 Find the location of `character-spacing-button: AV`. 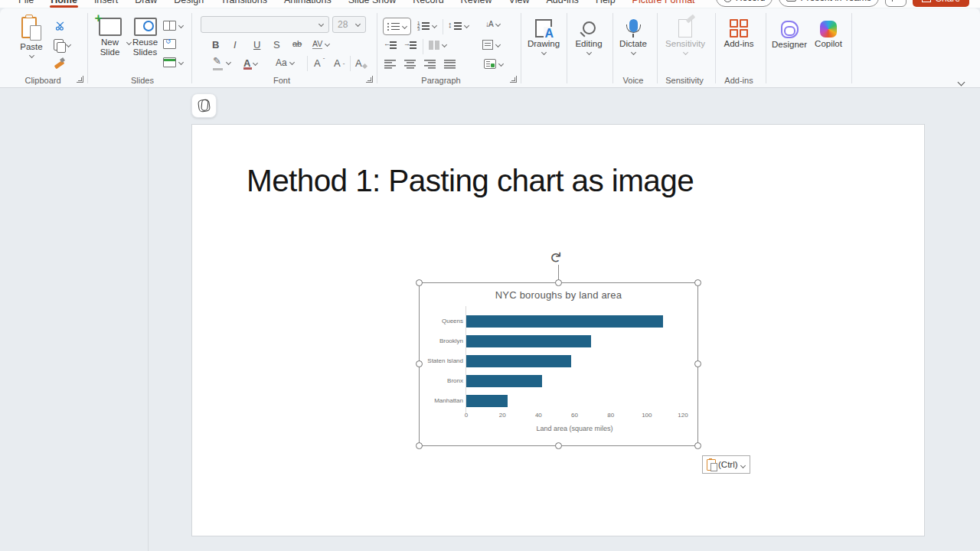

character-spacing-button: AV is located at coordinates (322, 44).